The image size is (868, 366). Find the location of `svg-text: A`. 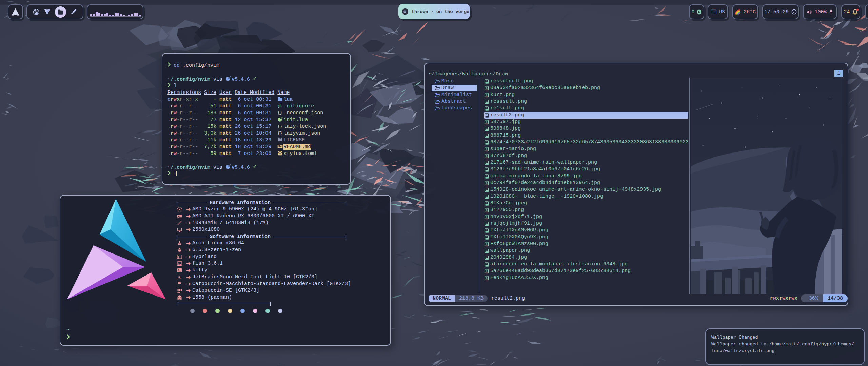

svg-text: A is located at coordinates (179, 277).